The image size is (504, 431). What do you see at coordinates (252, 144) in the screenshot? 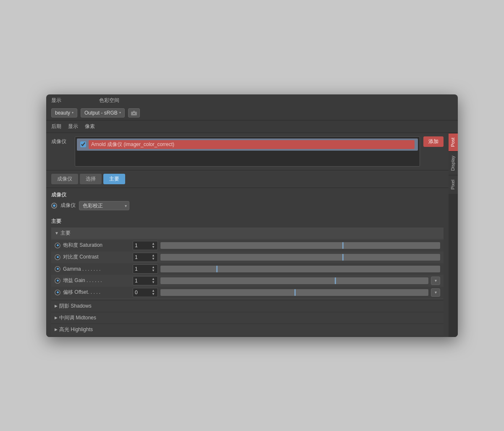
I see `imager-item-text: Arnold 成像仪 (imager_color_correct)` at bounding box center [252, 144].